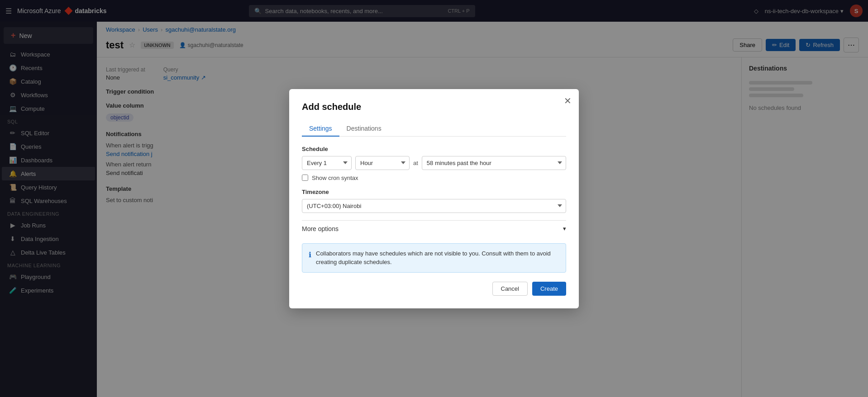 This screenshot has width=868, height=397. What do you see at coordinates (434, 229) in the screenshot?
I see `more-options-row: More options ▾` at bounding box center [434, 229].